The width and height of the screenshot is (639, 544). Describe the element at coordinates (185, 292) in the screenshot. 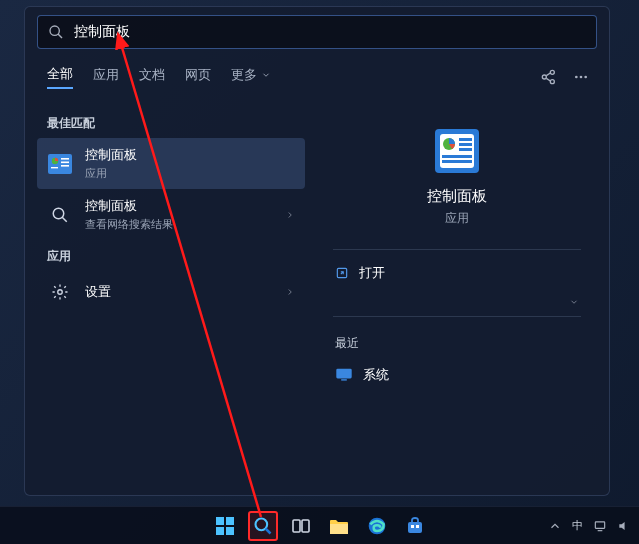

I see `result-label: 设置` at that location.